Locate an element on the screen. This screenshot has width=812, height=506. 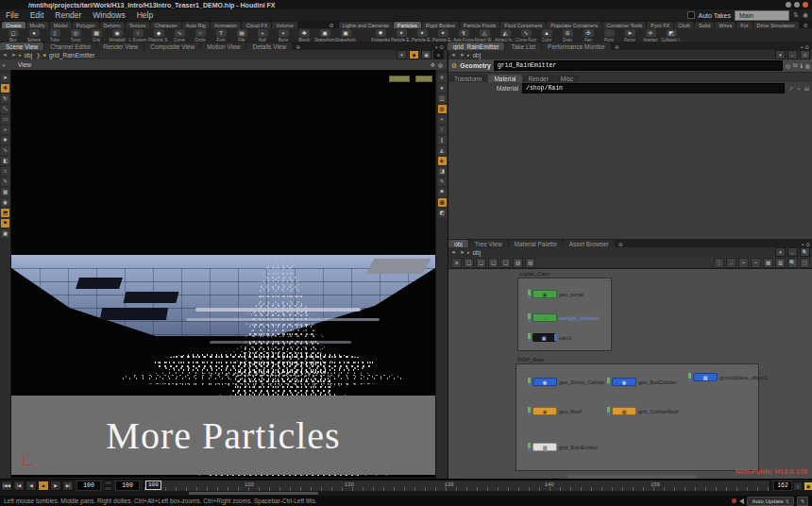
search-button: 🔍 is located at coordinates (804, 252).